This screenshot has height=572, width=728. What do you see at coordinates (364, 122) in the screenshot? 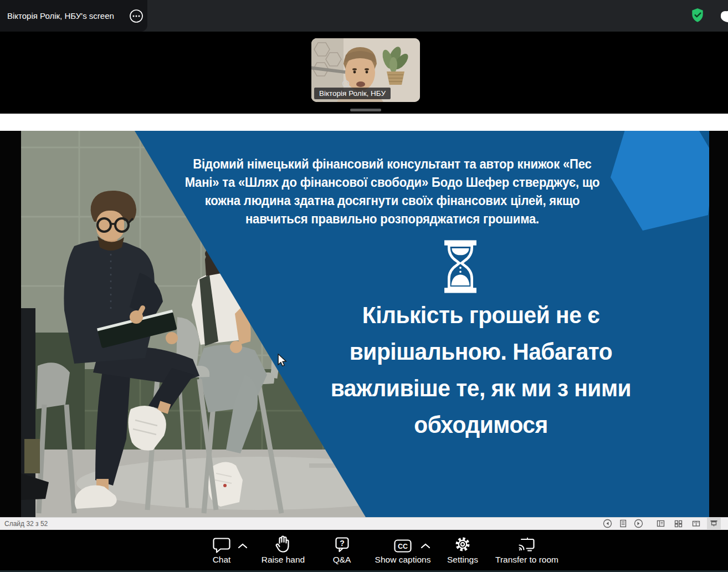
I see `powerpoint-titlebar: P Демонстрація PowerPoint - [Мій фінансо…` at bounding box center [364, 122].